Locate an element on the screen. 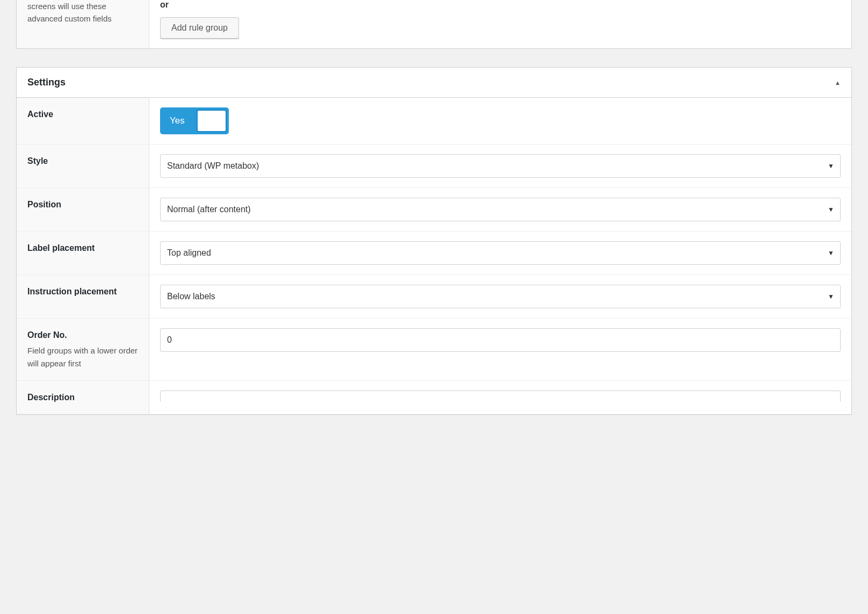 The image size is (868, 614). position-row: Position Normal (after content) ▼ is located at coordinates (434, 210).